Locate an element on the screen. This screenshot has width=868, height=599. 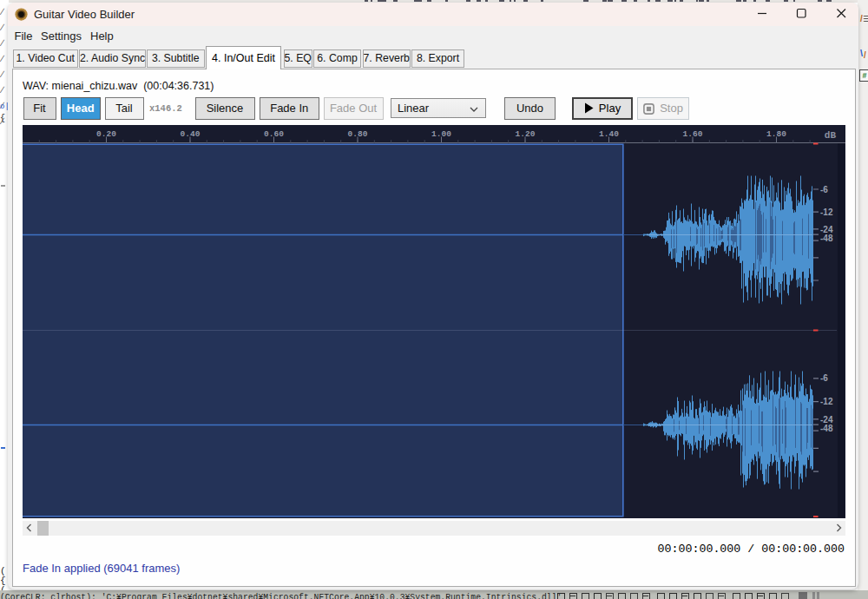
svg-text: 1.00 is located at coordinates (441, 134).